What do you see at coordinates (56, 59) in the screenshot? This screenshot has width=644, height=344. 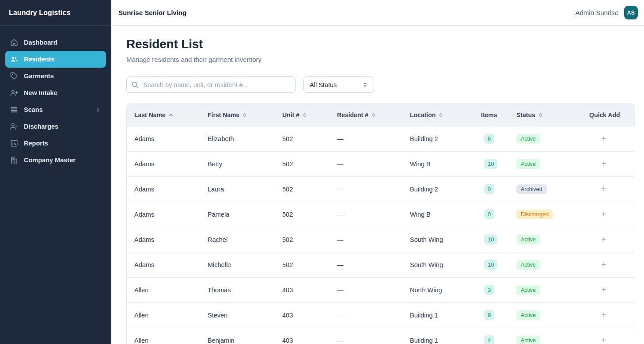 I see `sidebar-item-residents: Residents` at bounding box center [56, 59].